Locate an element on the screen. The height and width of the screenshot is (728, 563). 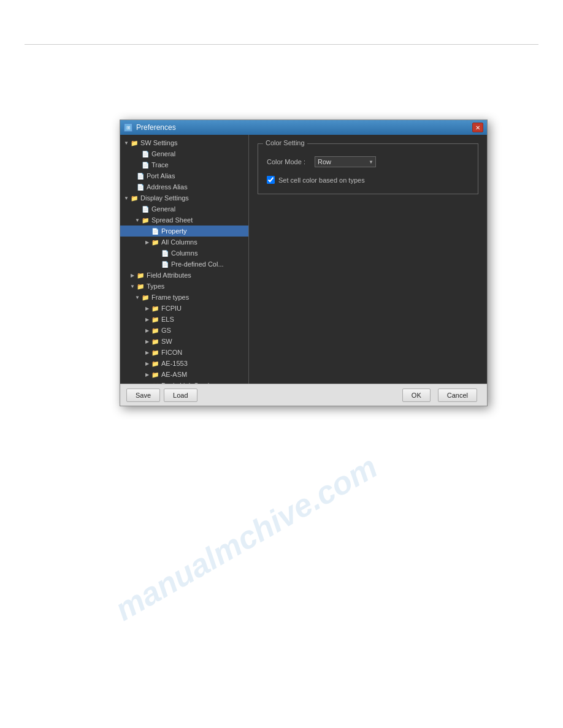
set-cell-color-checkbox is located at coordinates (271, 180).